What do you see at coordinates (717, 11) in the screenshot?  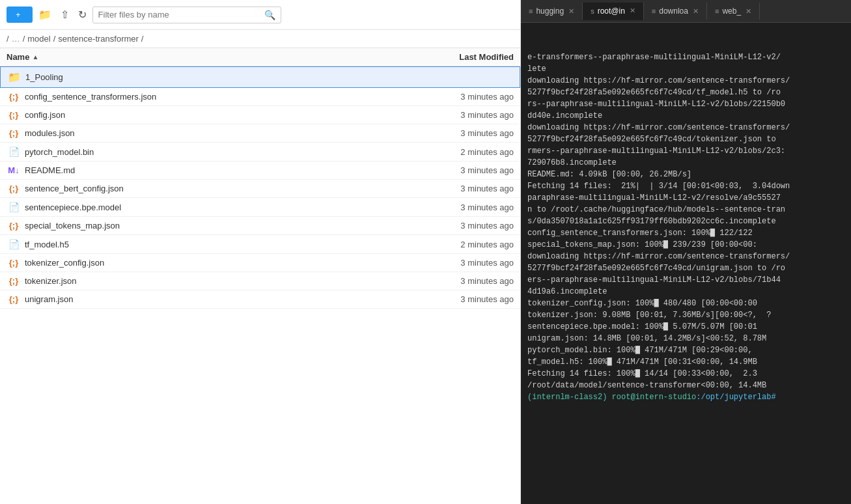 I see `tab-icon-web: ≡` at bounding box center [717, 11].